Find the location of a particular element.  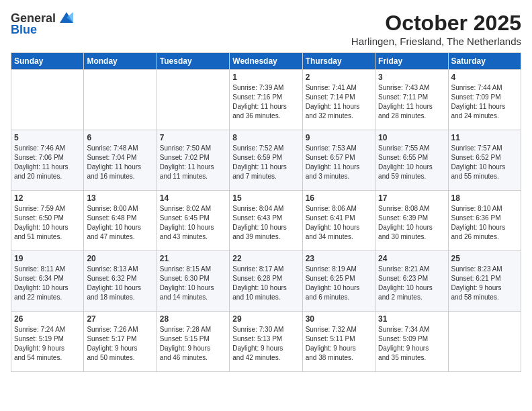

day-info: Sunrise: 8:00 AM Sunset: 6:48 PM Dayligh… is located at coordinates (120, 223).